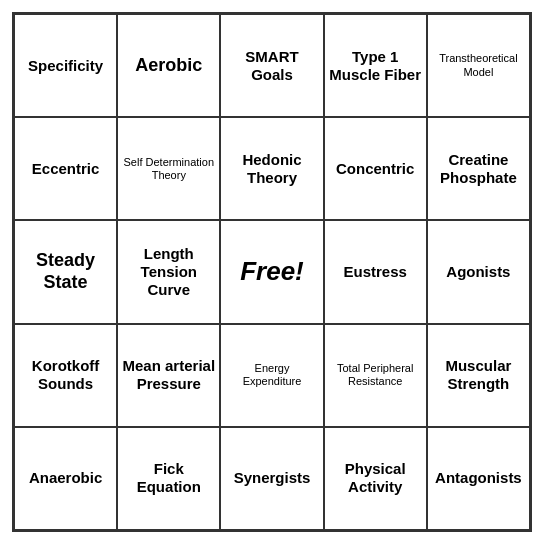 The image size is (544, 544). What do you see at coordinates (478, 66) in the screenshot?
I see `bingo-cell-4: Transtheoretical Model` at bounding box center [478, 66].